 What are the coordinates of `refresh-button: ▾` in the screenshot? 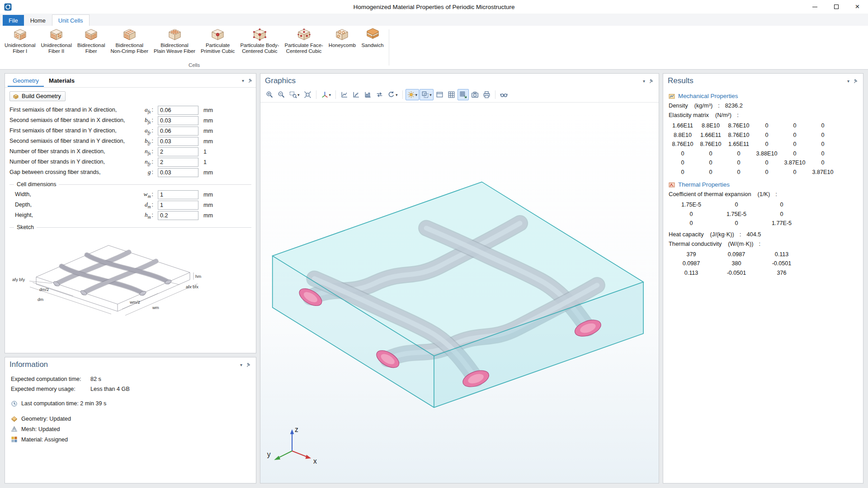 It's located at (392, 95).